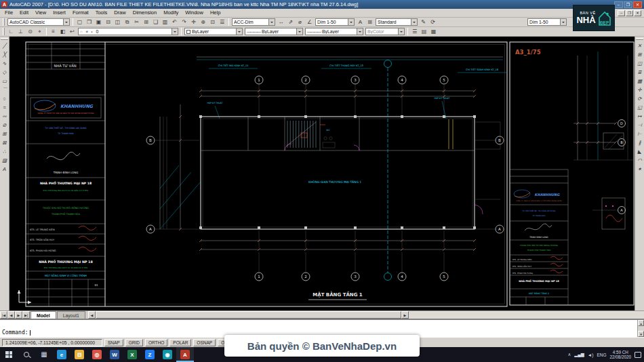  I want to click on menu-item: Draw, so click(120, 13).